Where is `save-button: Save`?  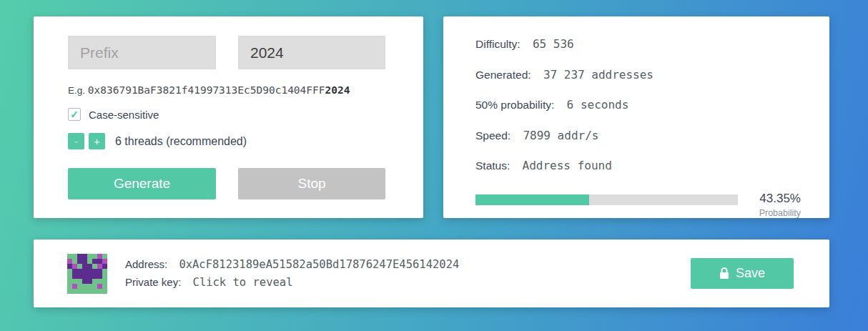 save-button: Save is located at coordinates (742, 273).